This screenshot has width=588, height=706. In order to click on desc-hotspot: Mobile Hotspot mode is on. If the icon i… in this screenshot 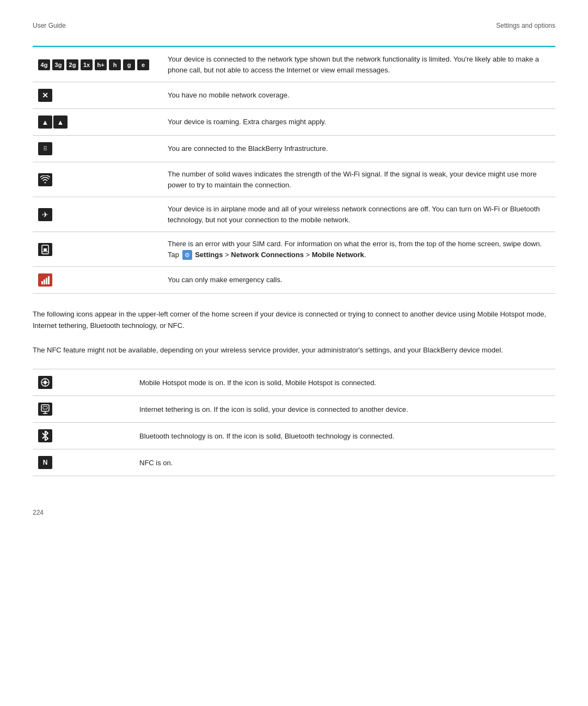, I will do `click(343, 382)`.